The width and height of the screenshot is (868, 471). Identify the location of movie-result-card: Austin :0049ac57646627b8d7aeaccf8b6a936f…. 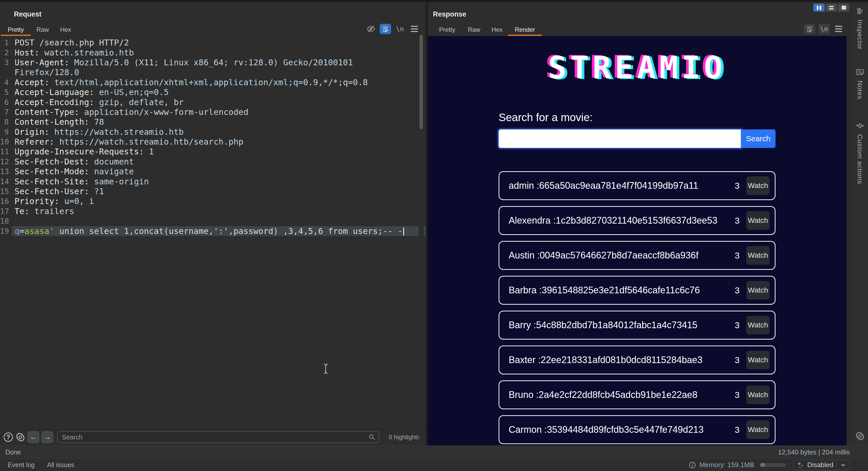
(637, 255).